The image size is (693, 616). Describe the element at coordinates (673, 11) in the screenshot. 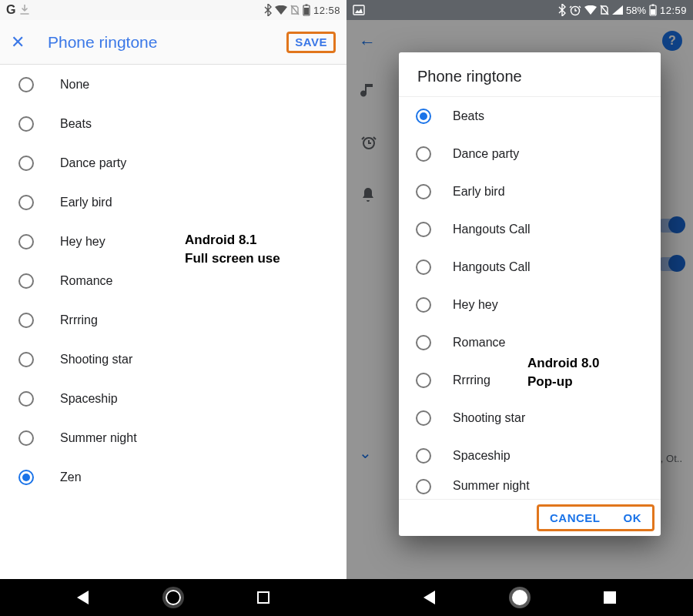

I see `status-clock: 12:59` at that location.